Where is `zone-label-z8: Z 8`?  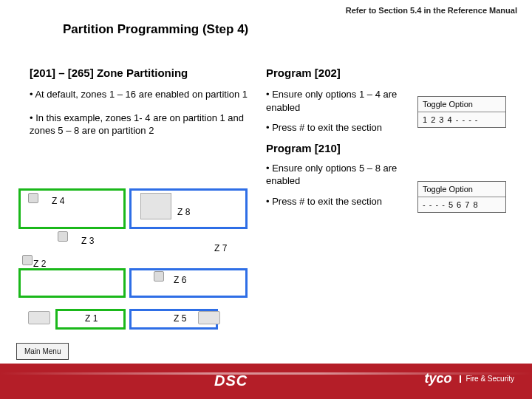
zone-label-z8: Z 8 is located at coordinates (183, 212).